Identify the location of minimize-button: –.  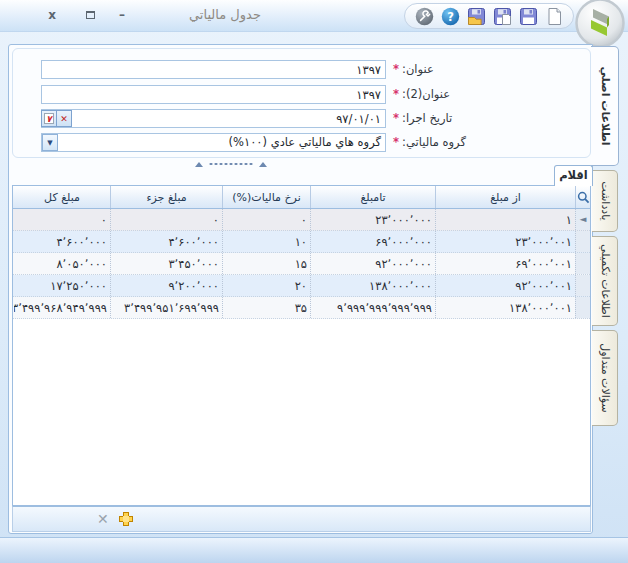
(122, 15).